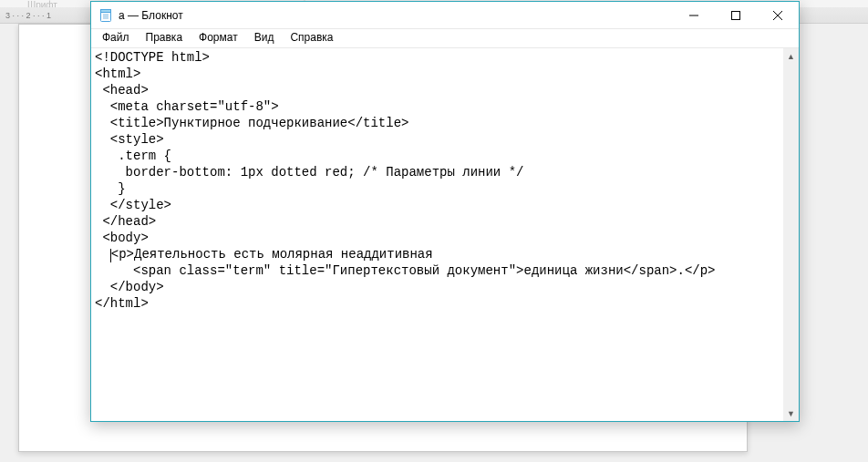 This screenshot has height=462, width=868. Describe the element at coordinates (312, 37) in the screenshot. I see `menu-help: Справка` at that location.